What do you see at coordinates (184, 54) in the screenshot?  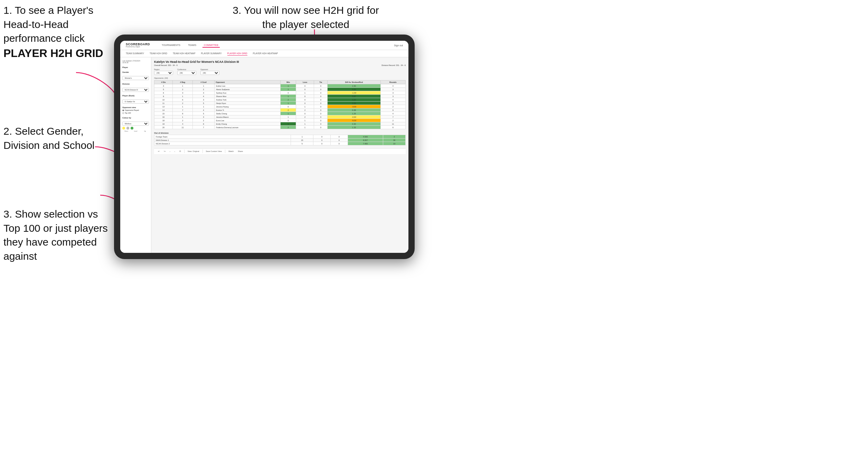 I see `sub-team-h2h-heatmap: TEAM H2H HEATMAP` at bounding box center [184, 54].